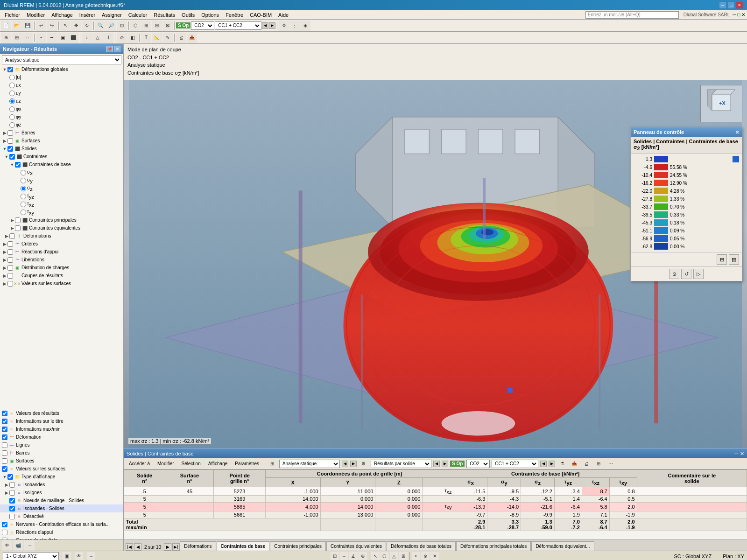 The width and height of the screenshot is (747, 560). I want to click on tb2-text: T, so click(146, 38).